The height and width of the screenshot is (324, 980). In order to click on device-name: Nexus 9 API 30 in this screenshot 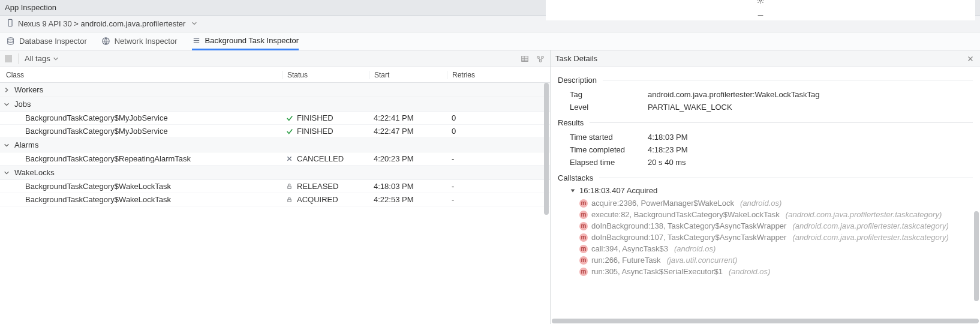, I will do `click(45, 24)`.